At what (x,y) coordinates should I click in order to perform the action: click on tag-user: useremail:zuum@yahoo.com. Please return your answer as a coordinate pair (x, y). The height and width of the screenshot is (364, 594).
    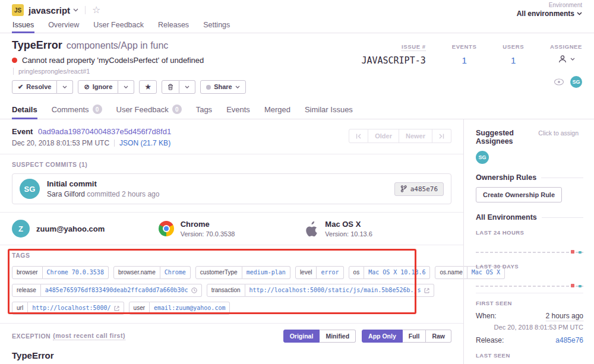
    Looking at the image, I should click on (179, 308).